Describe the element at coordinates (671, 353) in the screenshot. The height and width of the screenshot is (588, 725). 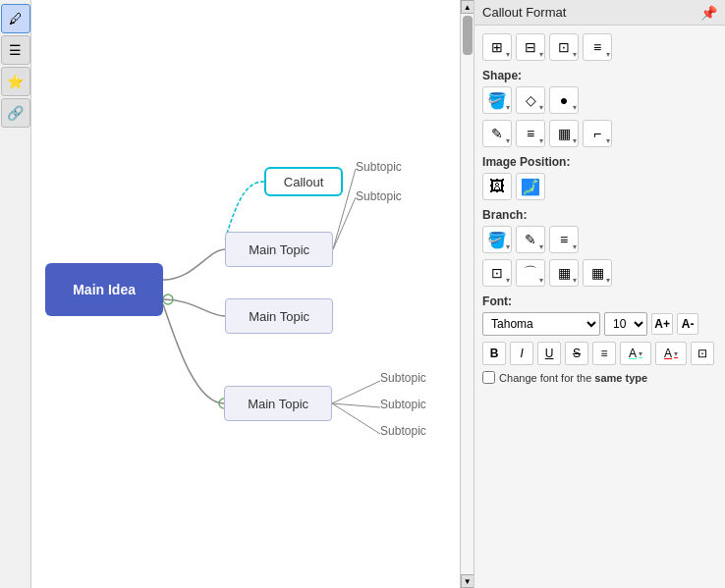
I see `font-color-button: A` at that location.